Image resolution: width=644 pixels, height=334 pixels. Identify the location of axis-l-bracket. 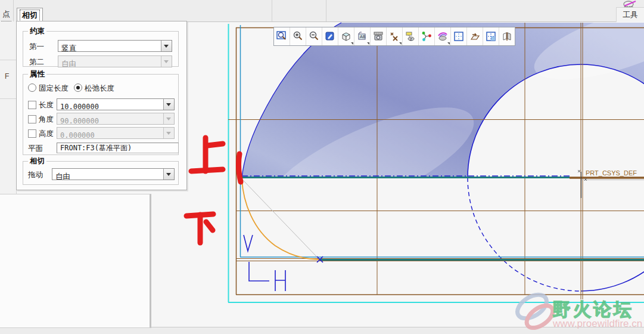
(259, 271).